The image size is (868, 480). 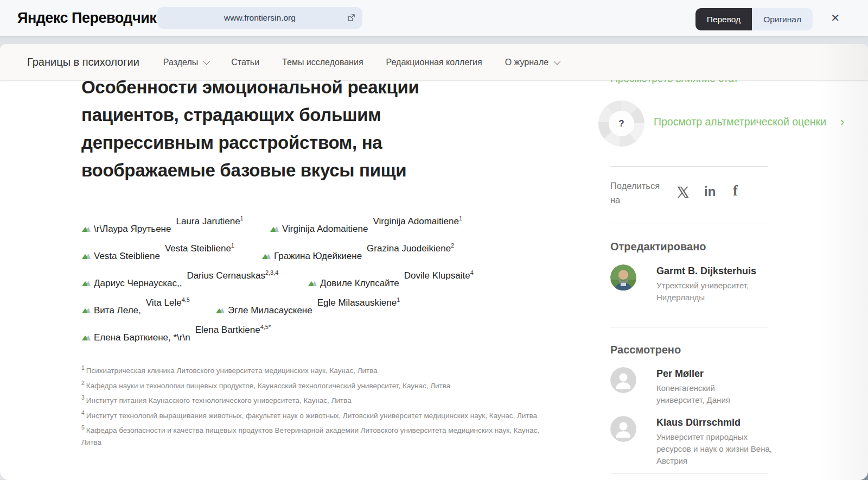 I want to click on author-item: Дариус Чернаускас,, Darius Cernauskas2,3…, so click(x=180, y=279).